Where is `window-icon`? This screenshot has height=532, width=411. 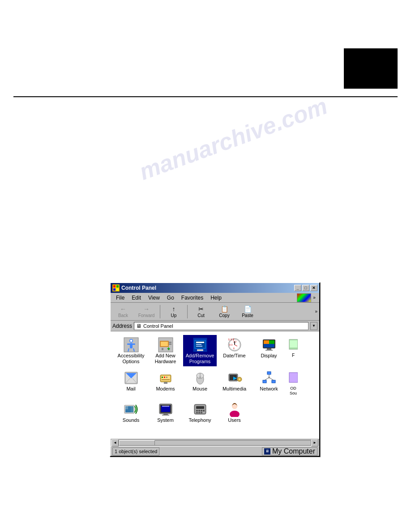 window-icon is located at coordinates (116, 288).